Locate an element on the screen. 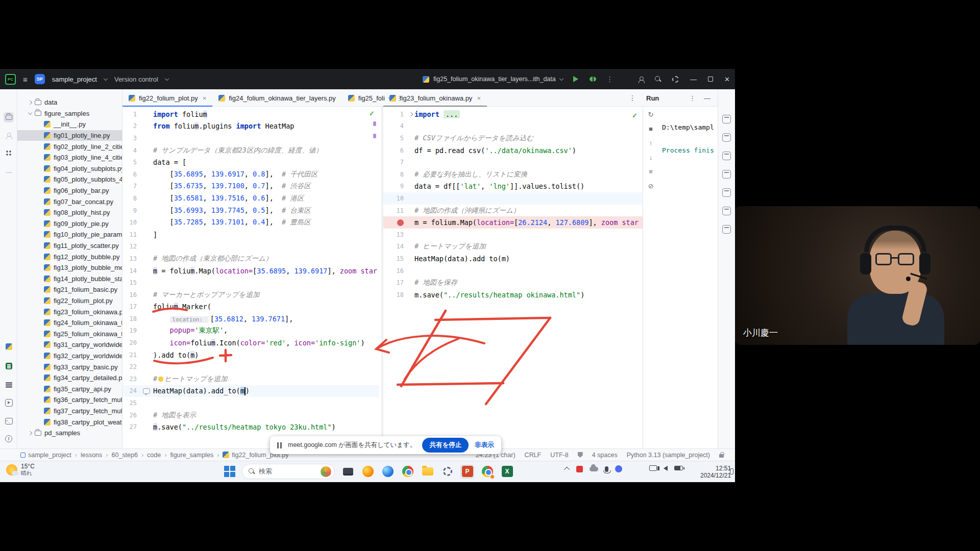 Image resolution: width=980 pixels, height=551 pixels. database-icon is located at coordinates (727, 138).